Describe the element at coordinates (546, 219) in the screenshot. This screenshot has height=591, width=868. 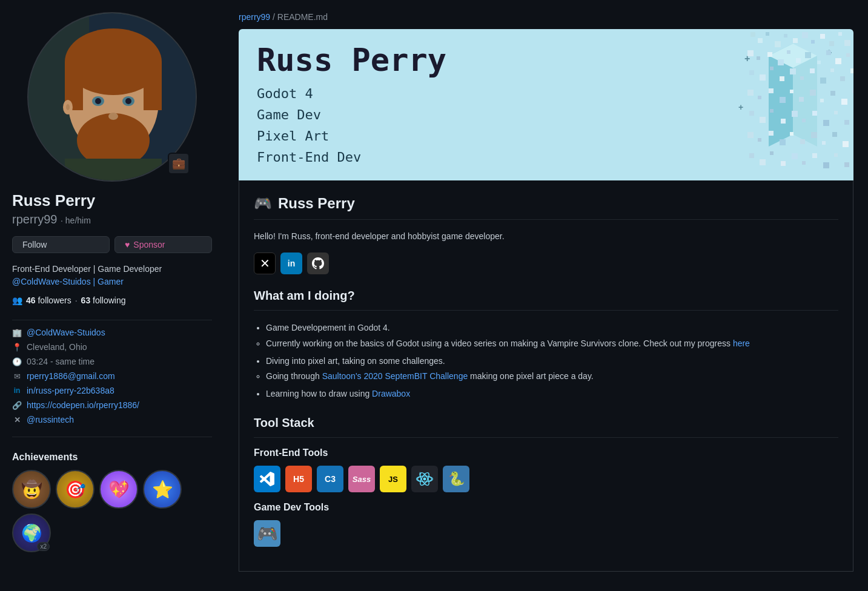
I see `readme-divider` at that location.